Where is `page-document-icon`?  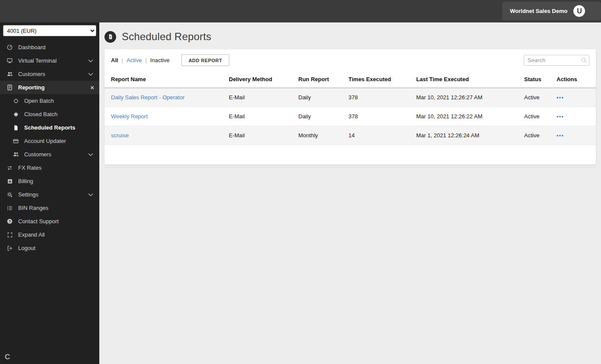
page-document-icon is located at coordinates (111, 37).